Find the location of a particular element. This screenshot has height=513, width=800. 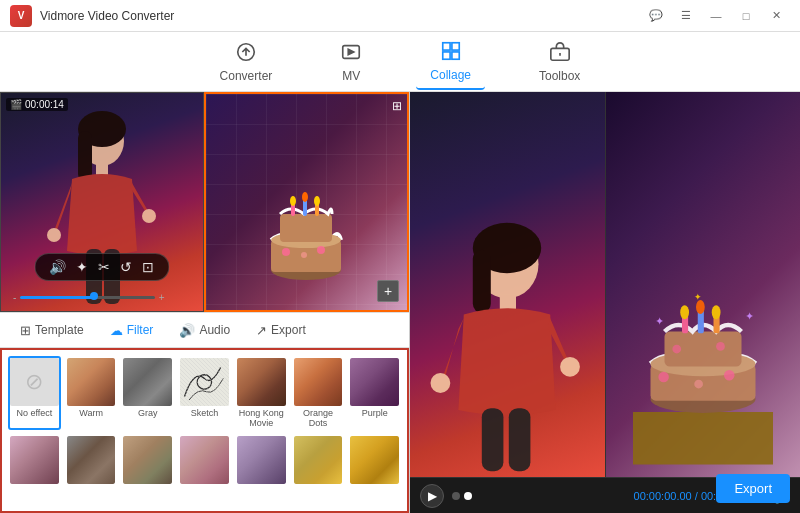

filter-thumb-hk is located at coordinates (262, 382).